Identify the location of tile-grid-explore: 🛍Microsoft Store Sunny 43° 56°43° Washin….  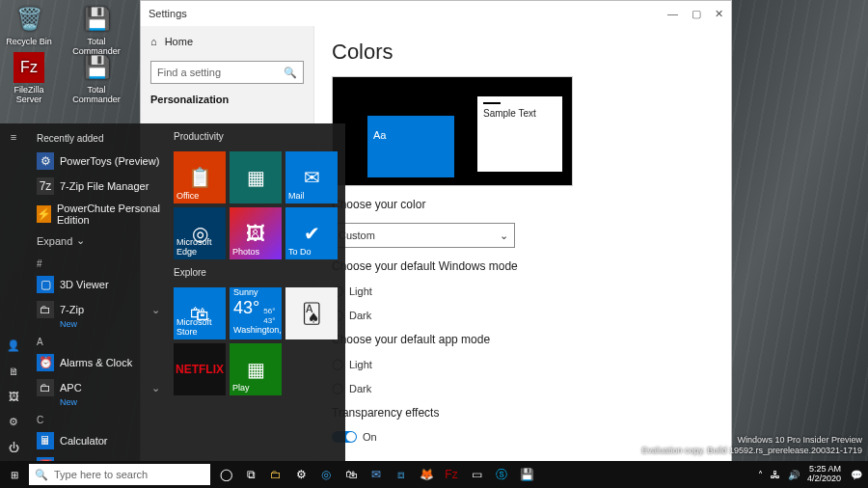
(256, 341).